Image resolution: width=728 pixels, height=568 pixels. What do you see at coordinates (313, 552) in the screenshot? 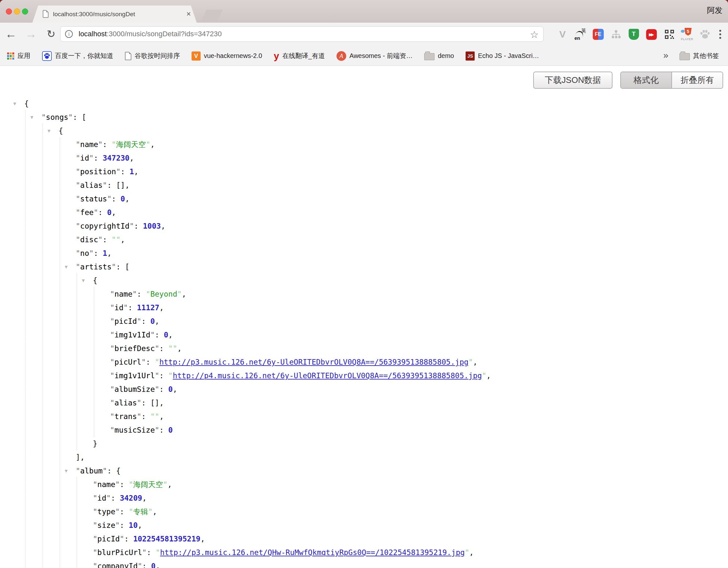
I see `json-url-link: http://p3.music.126.net/QHw-RuMwfQkmqtiy…` at bounding box center [313, 552].